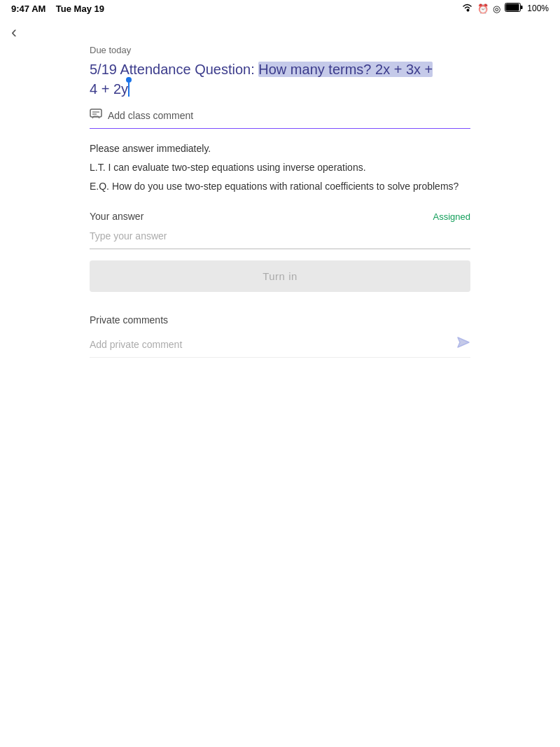 This screenshot has height=747, width=560. Describe the element at coordinates (280, 8) in the screenshot. I see `status-bar: 9:47 AM Tue May 19 ⏰ ◎ 100%` at that location.